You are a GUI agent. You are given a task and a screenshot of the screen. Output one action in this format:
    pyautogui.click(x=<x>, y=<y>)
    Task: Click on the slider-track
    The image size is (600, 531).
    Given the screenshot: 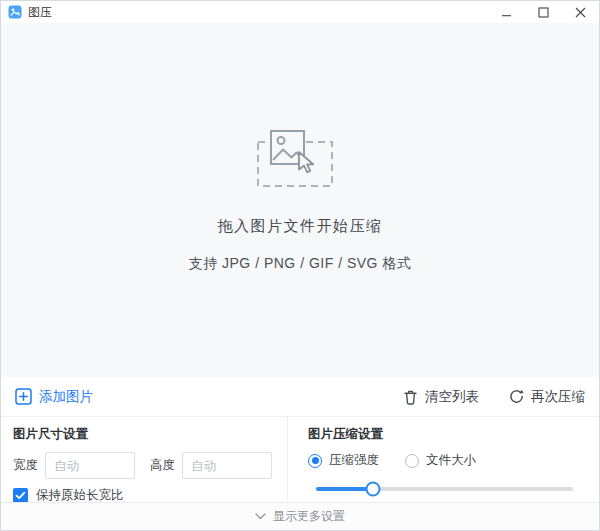 What is the action you would take?
    pyautogui.click(x=444, y=489)
    